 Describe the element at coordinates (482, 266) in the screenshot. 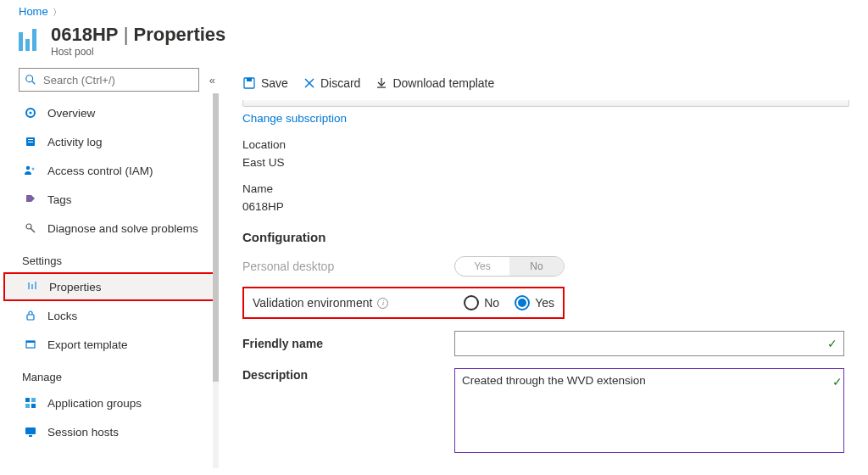

I see `personal-desktop-yes: Yes` at that location.